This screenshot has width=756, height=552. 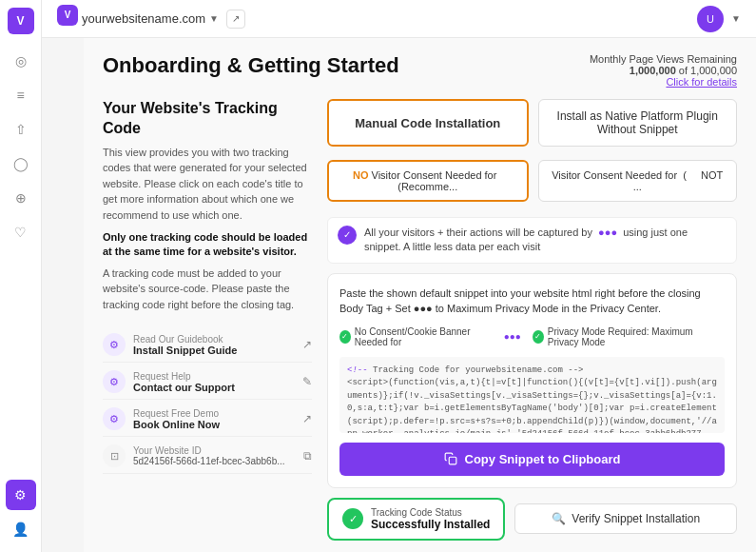 What do you see at coordinates (664, 82) in the screenshot?
I see `click-for-details: Click for details` at bounding box center [664, 82].